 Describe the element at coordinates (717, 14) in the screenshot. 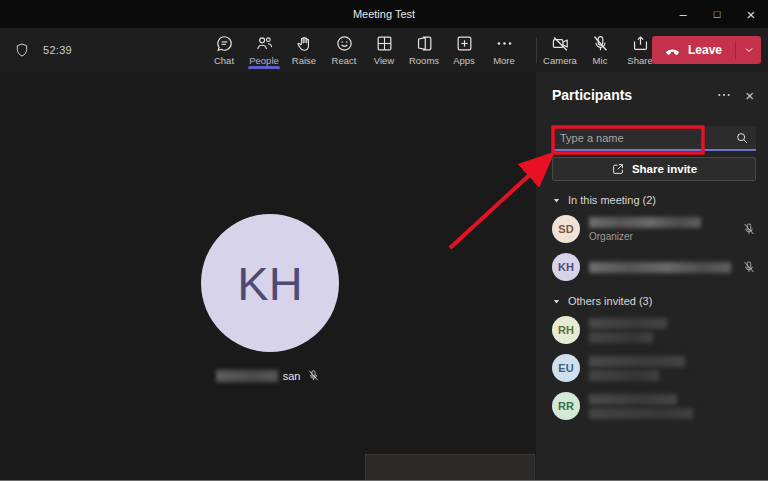

I see `window-controls: – □ ×` at that location.